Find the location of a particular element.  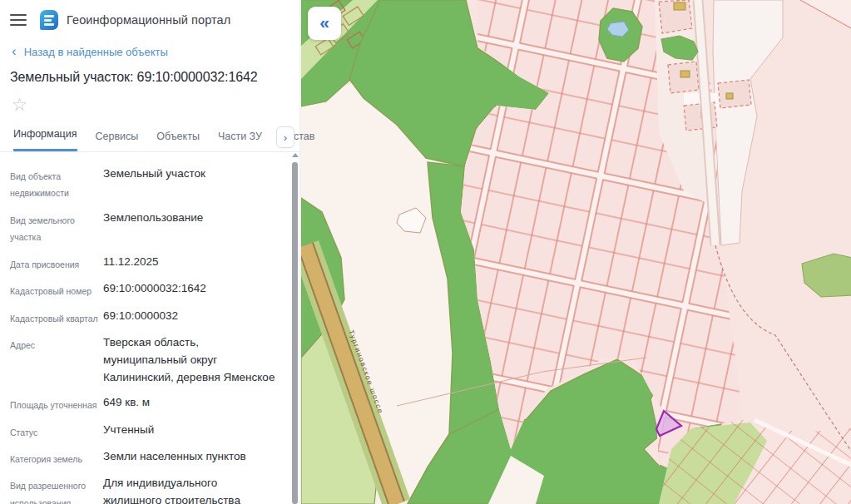

field-row: Вид земельного участкаЗемлепользование is located at coordinates (144, 228).